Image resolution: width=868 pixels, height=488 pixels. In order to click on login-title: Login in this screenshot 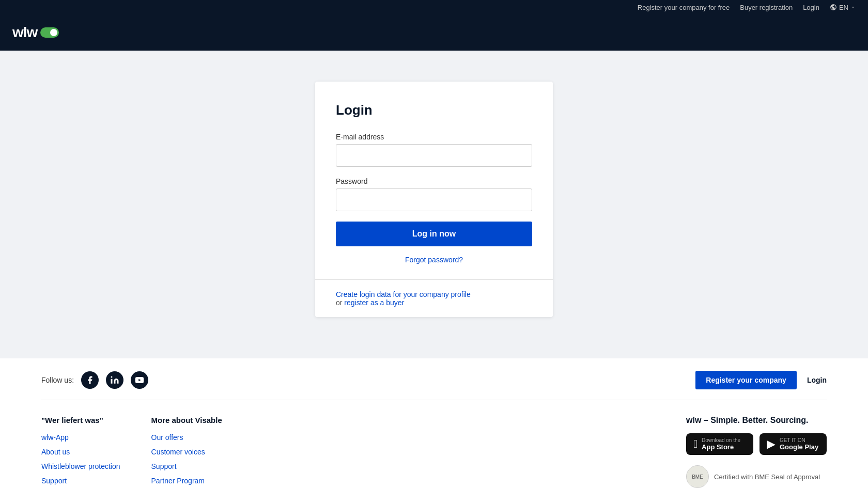, I will do `click(434, 111)`.